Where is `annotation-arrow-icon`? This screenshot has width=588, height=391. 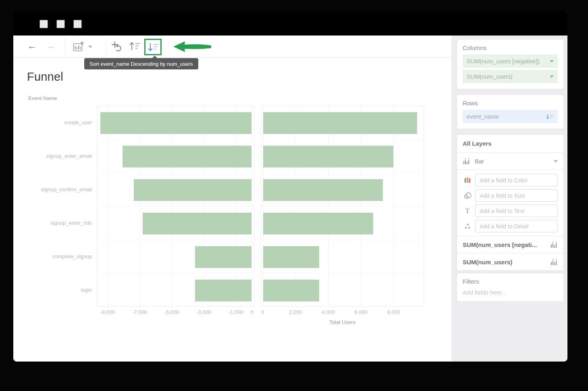
annotation-arrow-icon is located at coordinates (193, 48).